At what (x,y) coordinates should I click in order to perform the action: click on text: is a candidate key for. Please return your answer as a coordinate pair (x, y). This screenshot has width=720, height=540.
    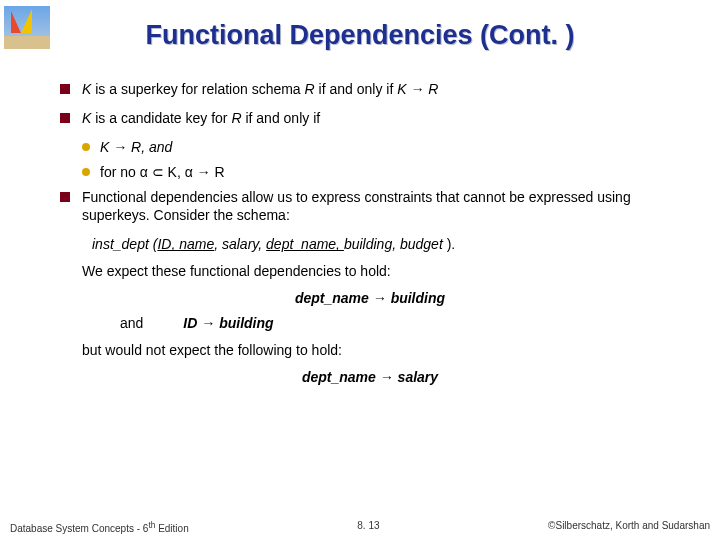
    Looking at the image, I should click on (161, 118).